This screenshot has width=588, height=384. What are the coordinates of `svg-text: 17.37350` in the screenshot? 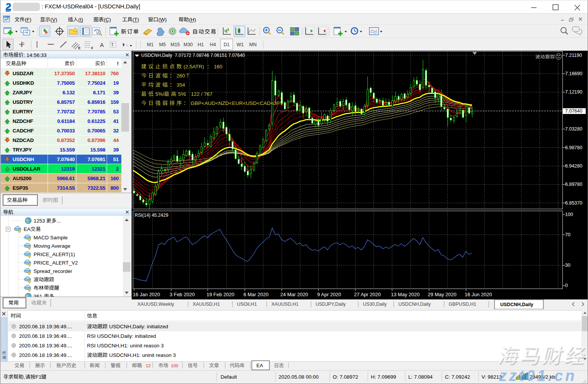 It's located at (64, 73).